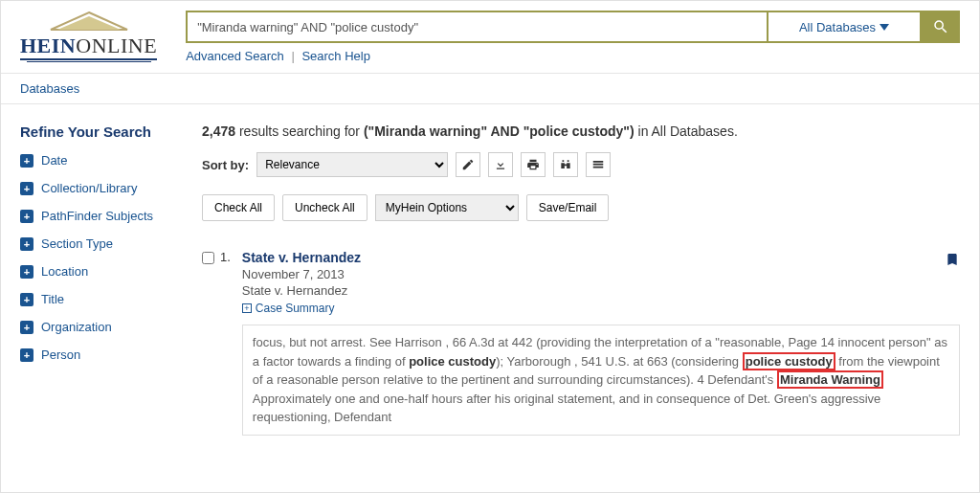  I want to click on print-button, so click(533, 165).